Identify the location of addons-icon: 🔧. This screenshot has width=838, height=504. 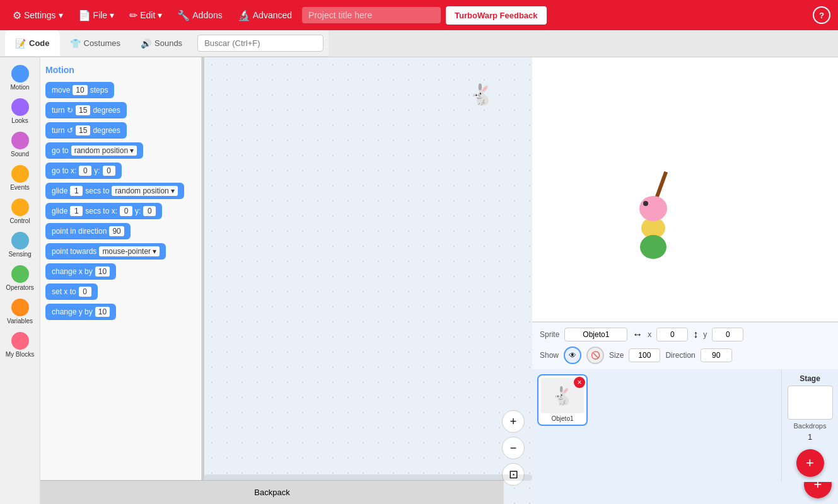
(183, 15).